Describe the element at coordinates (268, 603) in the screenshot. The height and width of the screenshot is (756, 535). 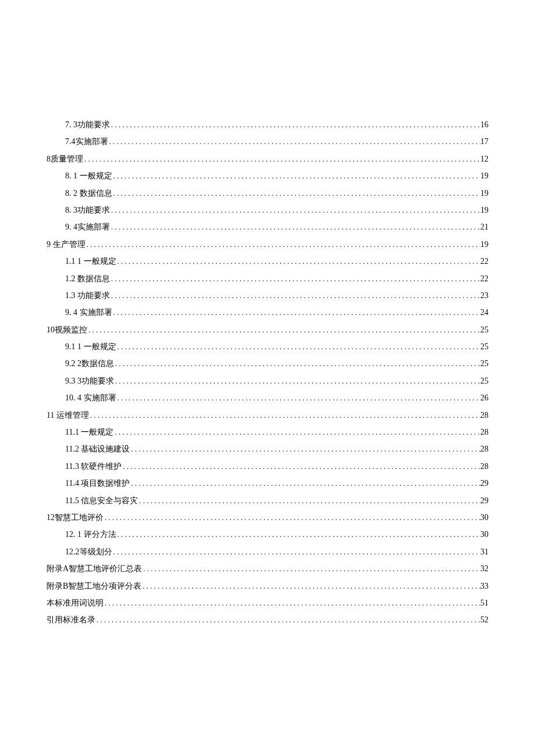
I see `toc-entry: 本标准用词说明 51` at that location.